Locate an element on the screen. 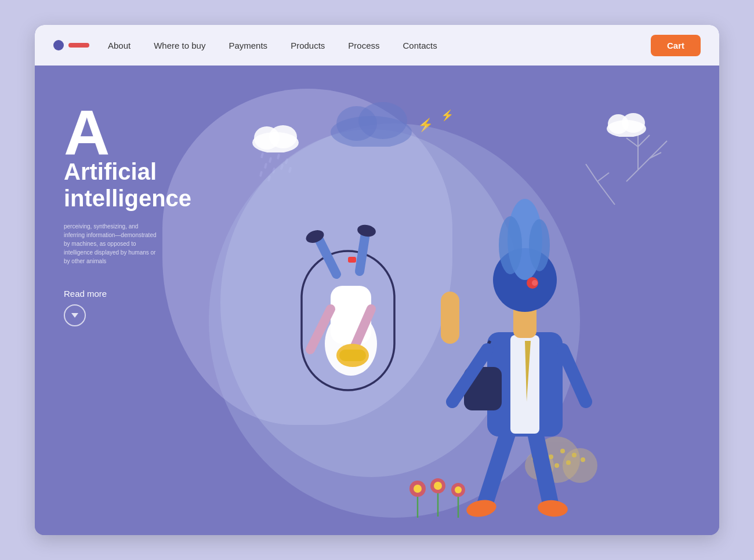 The height and width of the screenshot is (560, 754). white-cloud-right is located at coordinates (626, 124).